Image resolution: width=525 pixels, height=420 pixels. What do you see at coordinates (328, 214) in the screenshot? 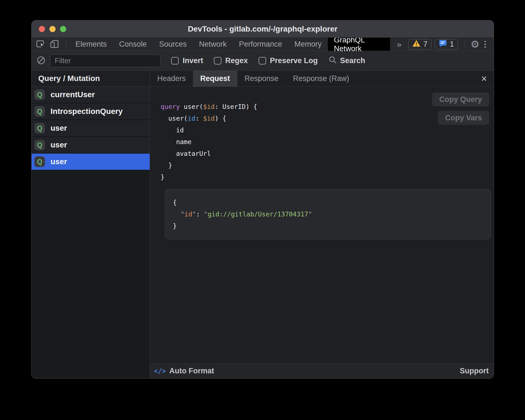
I see `query-variables-box: { "id": "gid://gitlab/User/13704317"}` at bounding box center [328, 214].